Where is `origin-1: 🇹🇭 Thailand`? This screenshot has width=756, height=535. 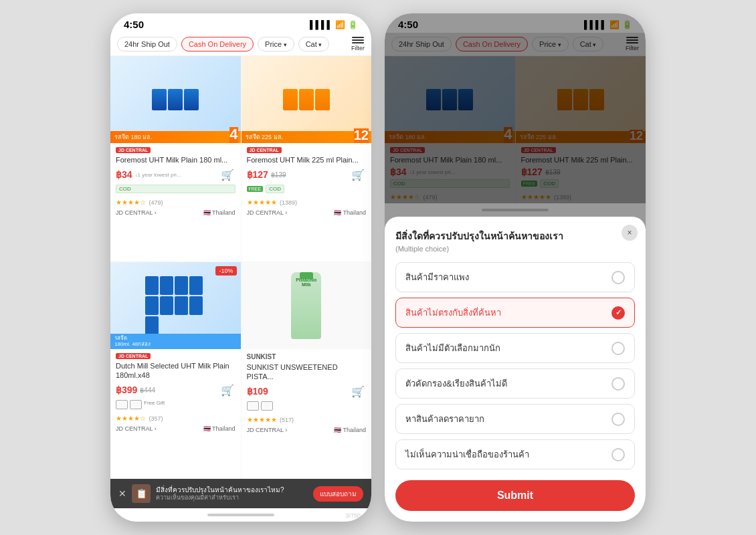
origin-1: 🇹🇭 Thailand is located at coordinates (219, 213).